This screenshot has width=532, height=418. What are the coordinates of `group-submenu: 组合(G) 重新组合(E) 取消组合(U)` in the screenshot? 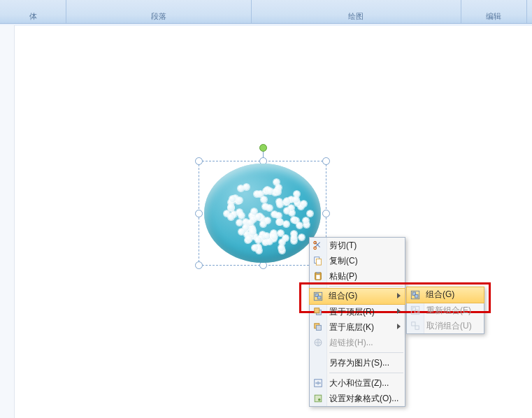 It's located at (445, 310).